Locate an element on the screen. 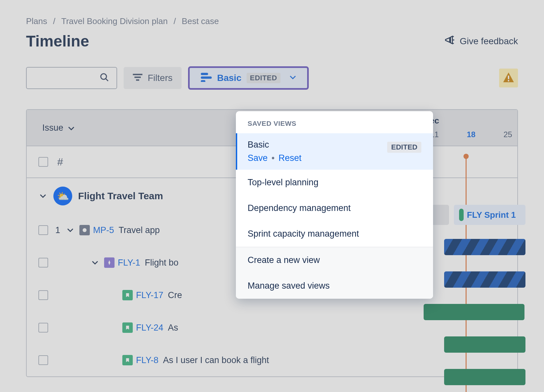 This screenshot has height=392, width=544. pill-dot is located at coordinates (461, 215).